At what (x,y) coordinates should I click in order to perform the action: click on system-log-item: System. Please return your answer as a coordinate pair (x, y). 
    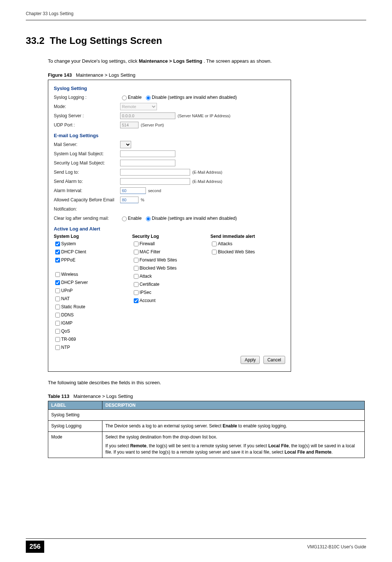
    Looking at the image, I should click on (91, 244).